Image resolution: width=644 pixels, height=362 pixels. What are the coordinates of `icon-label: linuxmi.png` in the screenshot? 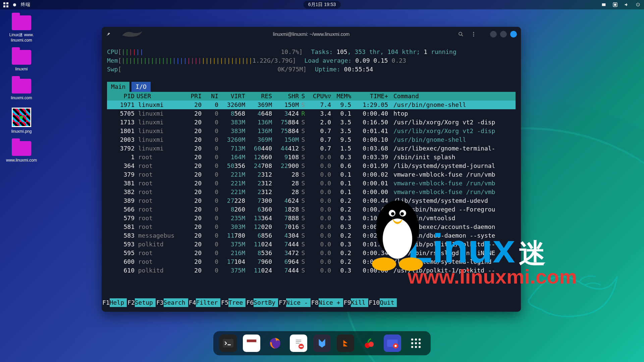 It's located at (21, 131).